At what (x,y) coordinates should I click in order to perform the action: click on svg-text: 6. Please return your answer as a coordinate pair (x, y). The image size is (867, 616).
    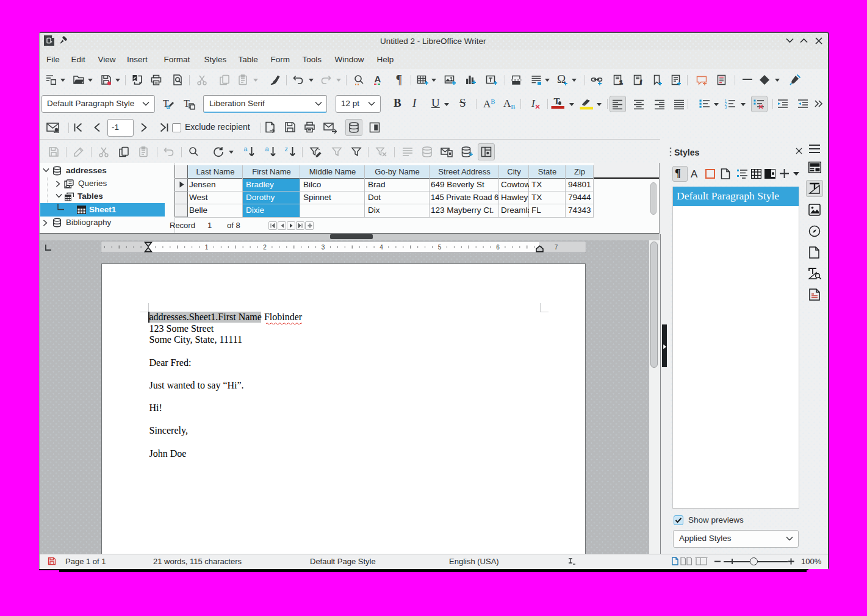
    Looking at the image, I should click on (498, 248).